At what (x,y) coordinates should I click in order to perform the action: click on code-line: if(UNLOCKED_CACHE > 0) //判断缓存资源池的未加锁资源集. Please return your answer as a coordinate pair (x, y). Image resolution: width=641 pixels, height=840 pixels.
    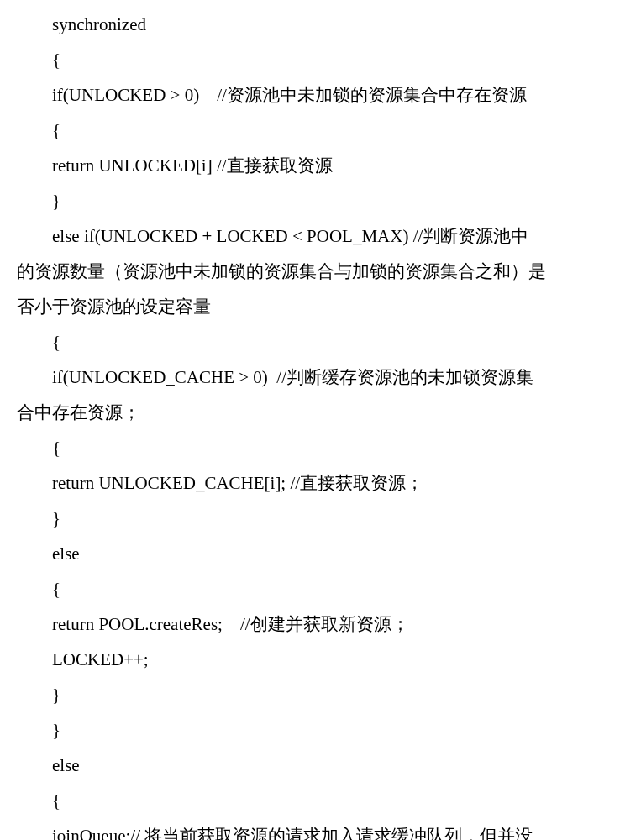
    Looking at the image, I should click on (321, 377).